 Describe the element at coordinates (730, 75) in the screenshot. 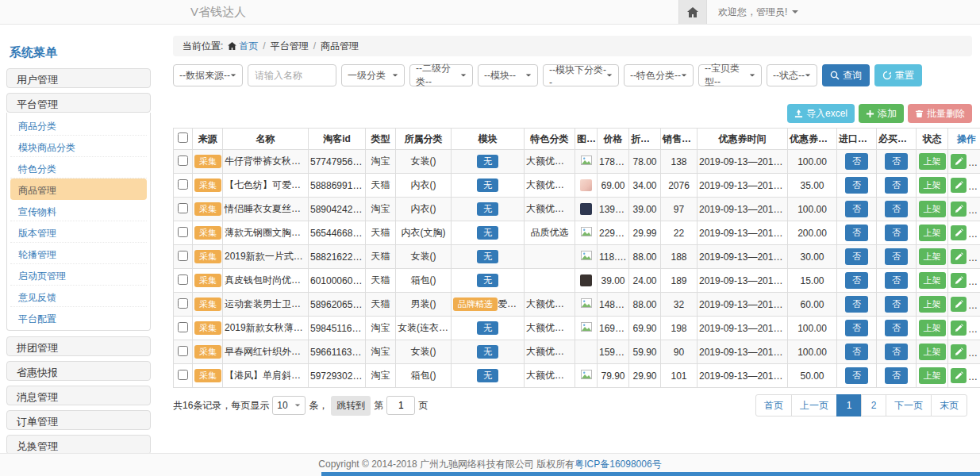

I see `filter-select: --宝贝类型--` at that location.